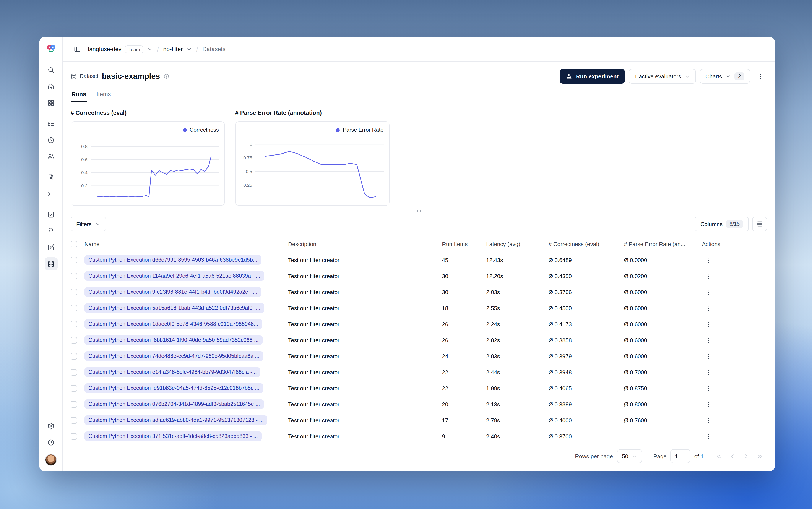  Describe the element at coordinates (172, 372) in the screenshot. I see `run-name-link: Custom Python Execution e14fa348-5cfc-49…` at that location.